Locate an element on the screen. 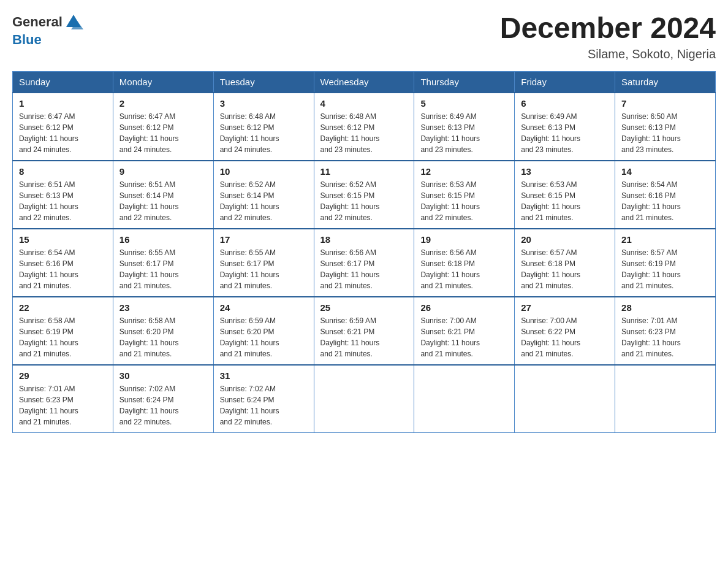 The height and width of the screenshot is (563, 728). day-number: 3 is located at coordinates (264, 103).